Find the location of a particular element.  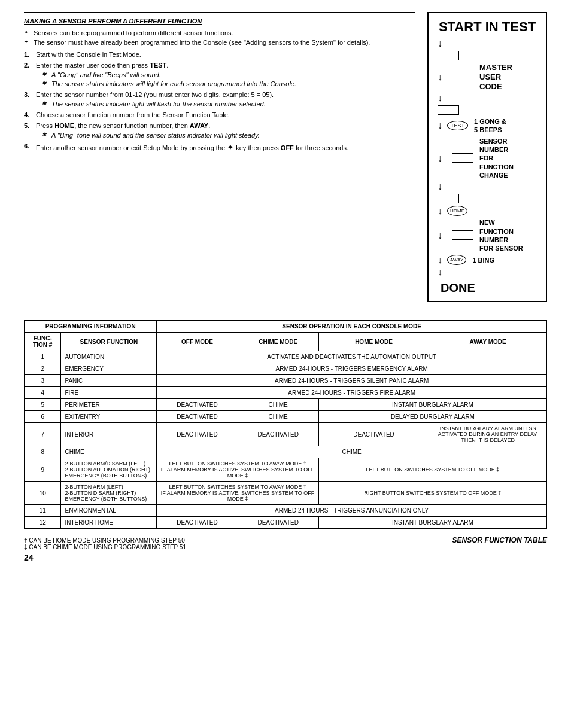

td-span: LEFT BUTTON SWITCHES SYSTEM TO OFF MODE … is located at coordinates (432, 470).